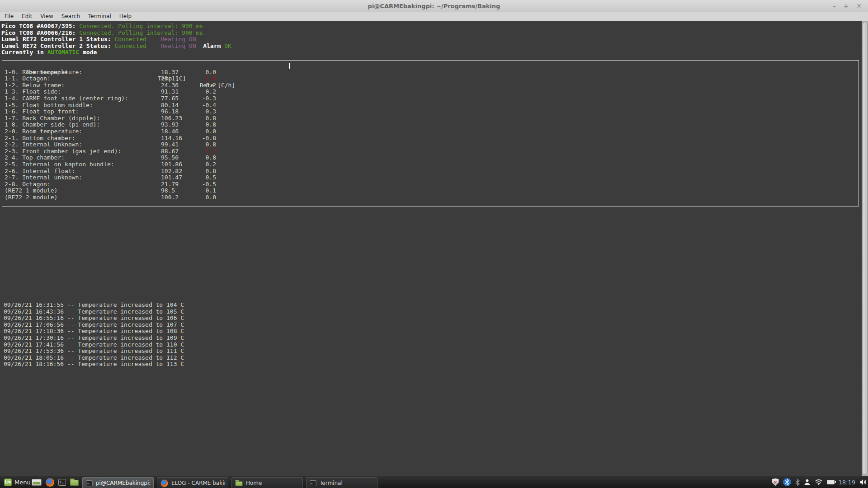  I want to click on bluetooth-small-icon, so click(797, 483).